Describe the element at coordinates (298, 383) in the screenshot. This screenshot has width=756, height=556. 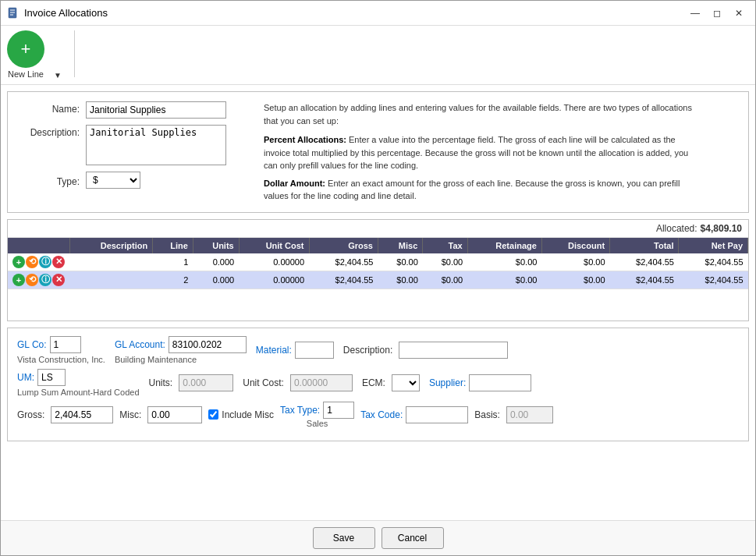
I see `unit-cost-label-row: Unit Cost:` at that location.